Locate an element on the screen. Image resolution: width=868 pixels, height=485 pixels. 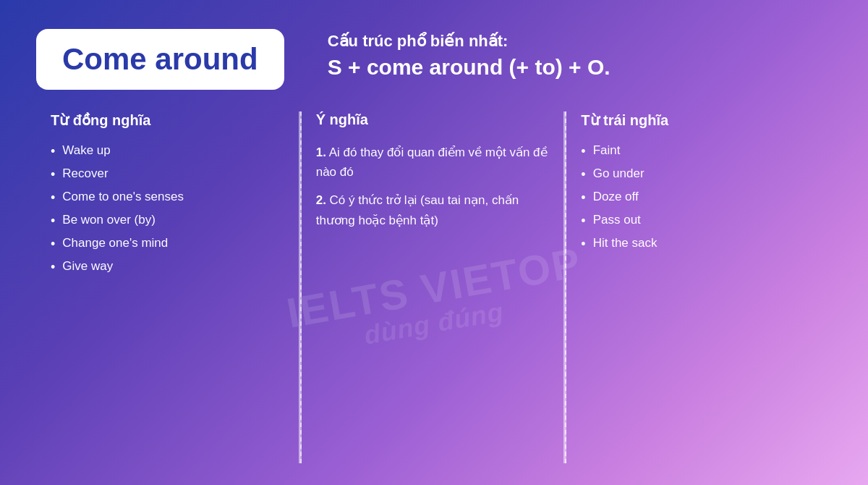
meaning-title: Ý nghĩa is located at coordinates (434, 120).